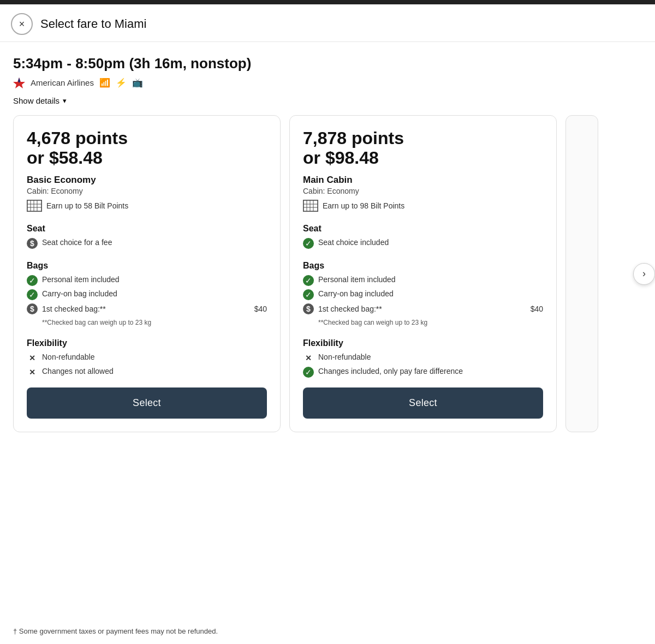  I want to click on x-icon-changes-1: ✕, so click(32, 372).